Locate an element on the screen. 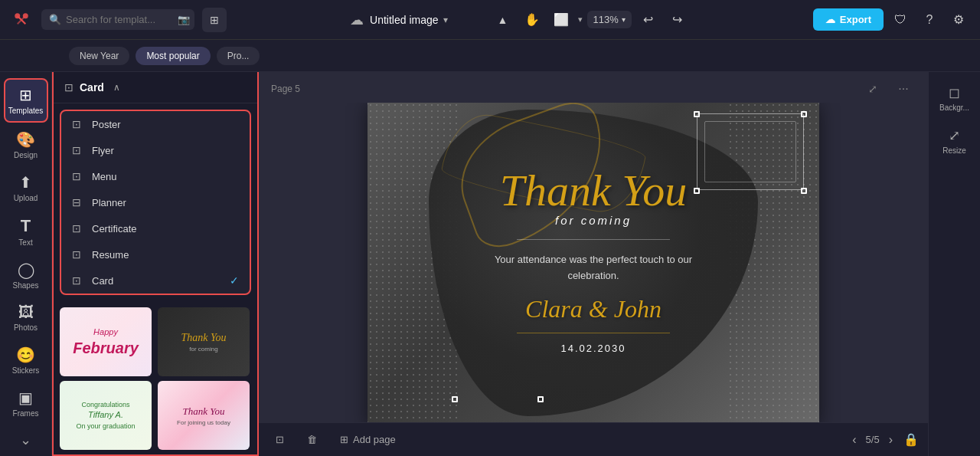 The height and width of the screenshot is (456, 980). design-icon: 🎨 is located at coordinates (26, 139).